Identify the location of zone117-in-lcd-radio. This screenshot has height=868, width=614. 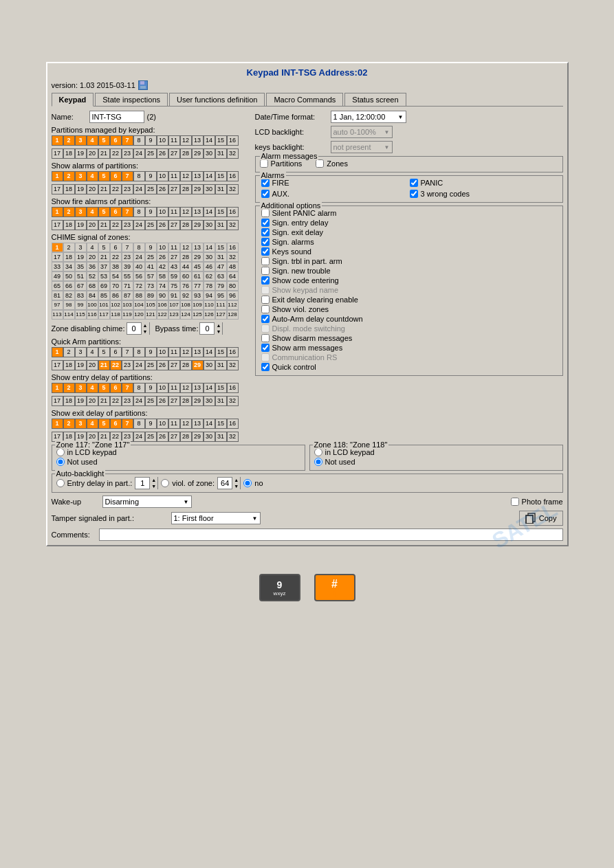
(61, 452).